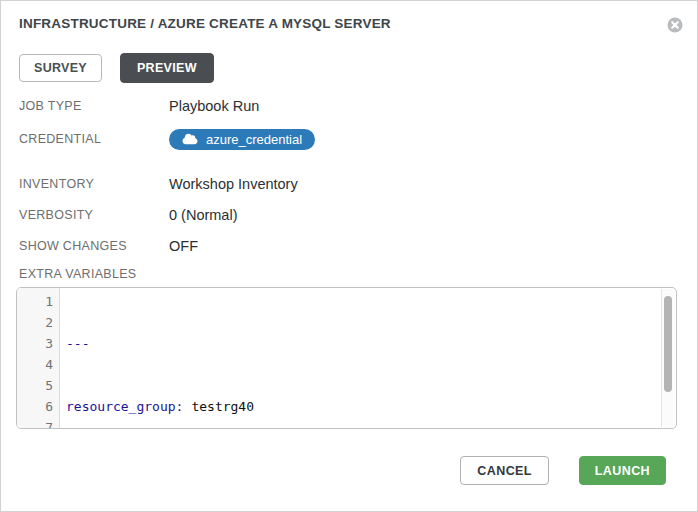  I want to click on line-number: 7, so click(35, 423).